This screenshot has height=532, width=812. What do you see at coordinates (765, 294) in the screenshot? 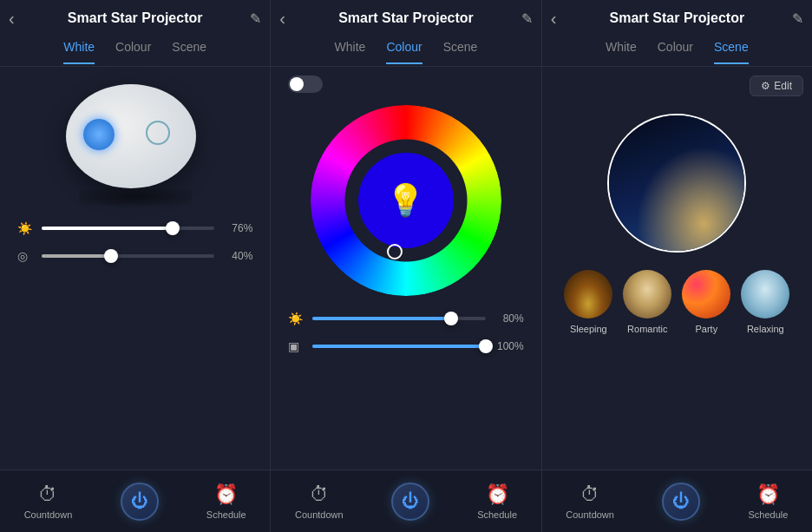
I see `scene-thumb-relaxing` at bounding box center [765, 294].